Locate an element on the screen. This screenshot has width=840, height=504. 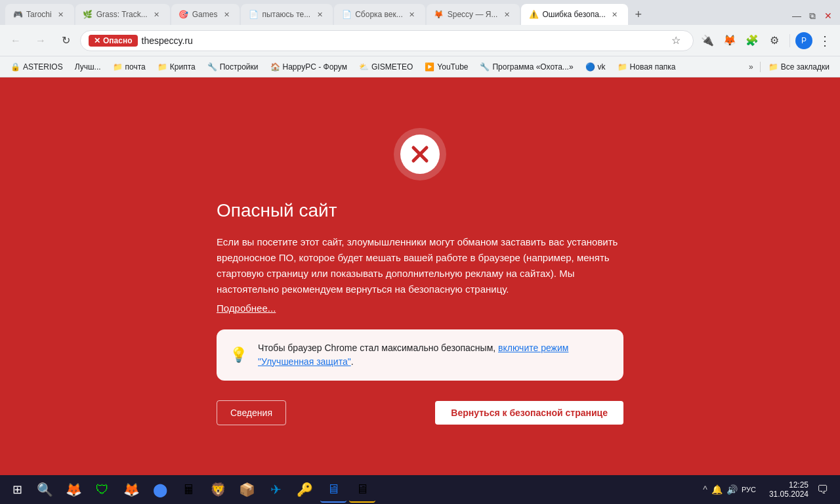
okhota-icon: 🔧 is located at coordinates (484, 67).